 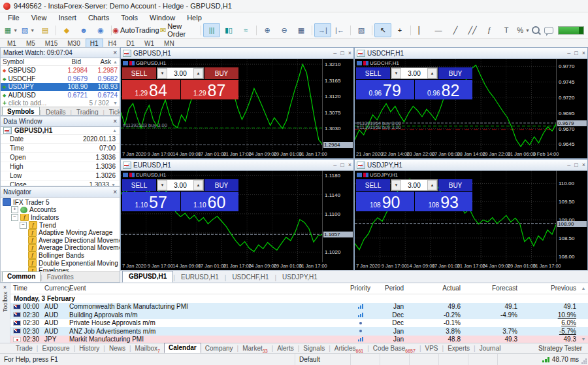 What do you see at coordinates (523, 30) in the screenshot?
I see `arrows-tool-button: %▼` at bounding box center [523, 30].